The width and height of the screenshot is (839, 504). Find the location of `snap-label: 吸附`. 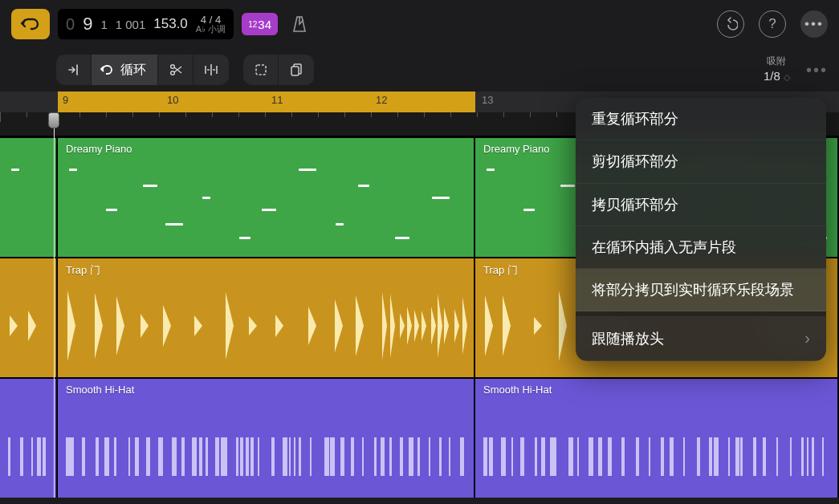

snap-label: 吸附 is located at coordinates (776, 62).